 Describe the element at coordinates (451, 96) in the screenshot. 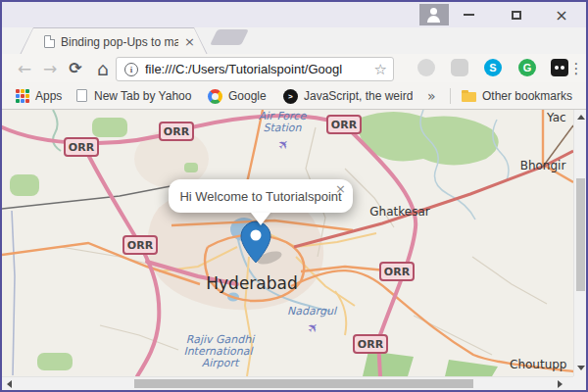

I see `bookmarks-divider` at that location.